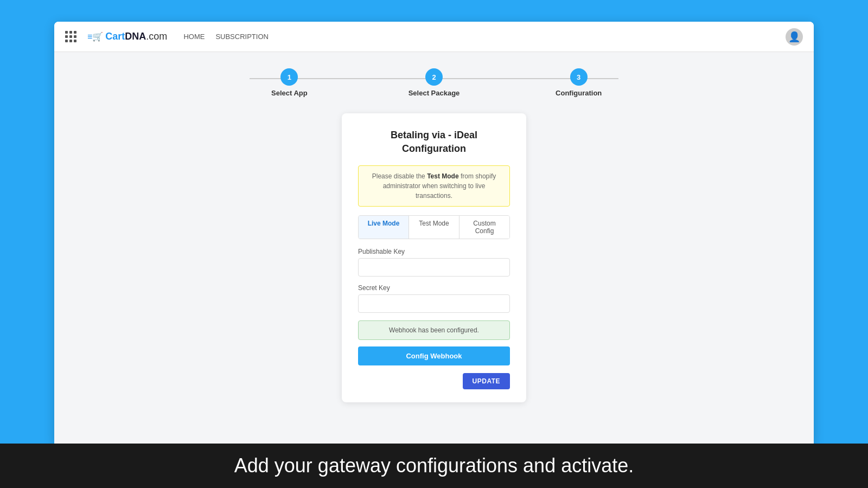 The image size is (868, 488). Describe the element at coordinates (434, 142) in the screenshot. I see `card-title: Betaling via - iDeal Configuration` at that location.